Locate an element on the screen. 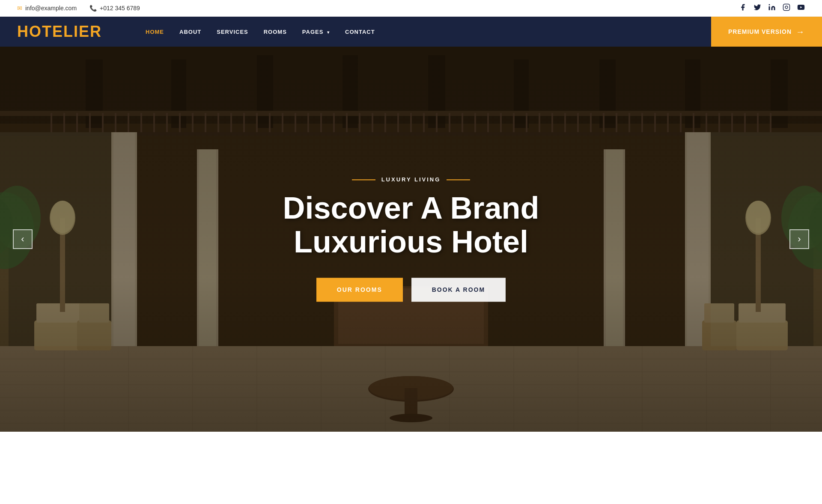 The width and height of the screenshot is (822, 504). email-icon: ✉ is located at coordinates (20, 8).